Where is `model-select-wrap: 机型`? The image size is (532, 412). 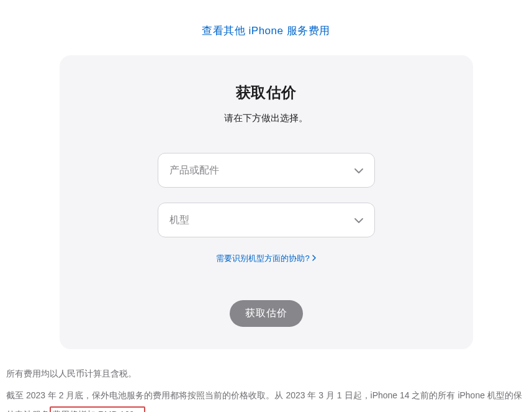
model-select-wrap: 机型 is located at coordinates (266, 220).